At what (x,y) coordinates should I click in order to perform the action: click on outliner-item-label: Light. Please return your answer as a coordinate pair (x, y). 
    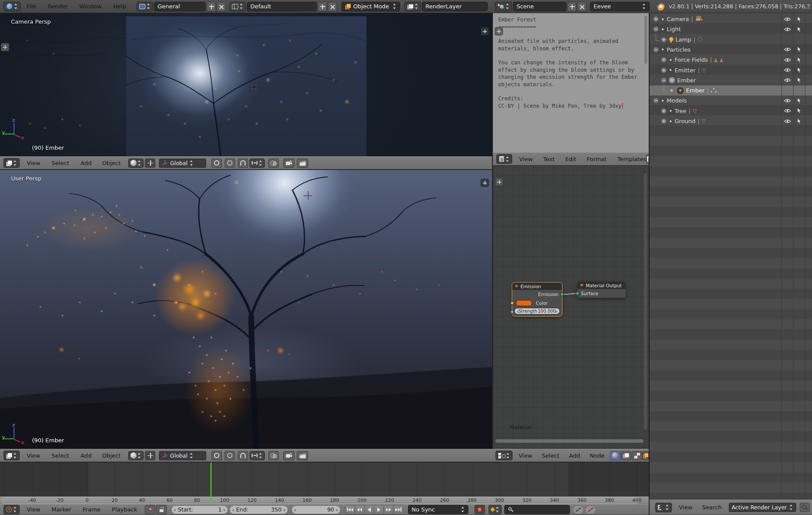
    Looking at the image, I should click on (674, 29).